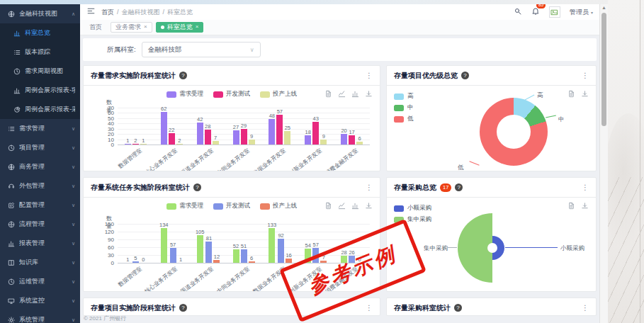 The image size is (644, 323). I want to click on notifications-bell: 85, so click(536, 12).